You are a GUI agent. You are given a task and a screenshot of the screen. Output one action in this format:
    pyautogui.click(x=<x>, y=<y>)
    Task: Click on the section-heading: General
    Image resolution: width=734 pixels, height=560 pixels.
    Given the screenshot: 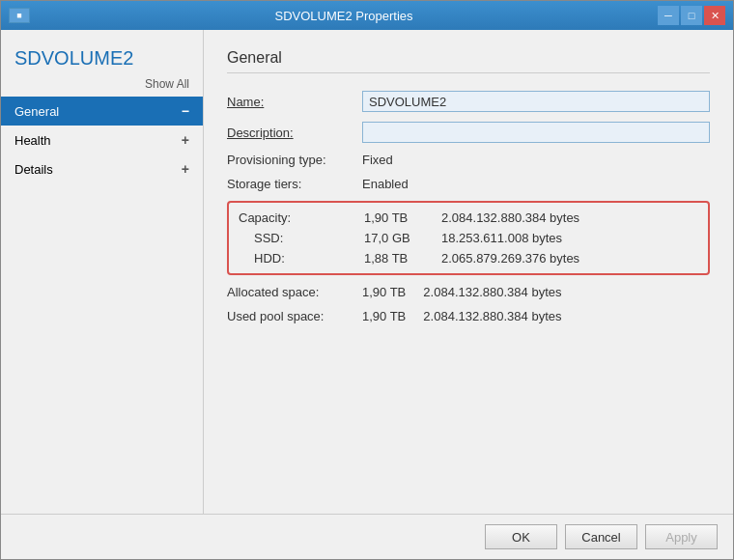 What is the action you would take?
    pyautogui.click(x=468, y=62)
    